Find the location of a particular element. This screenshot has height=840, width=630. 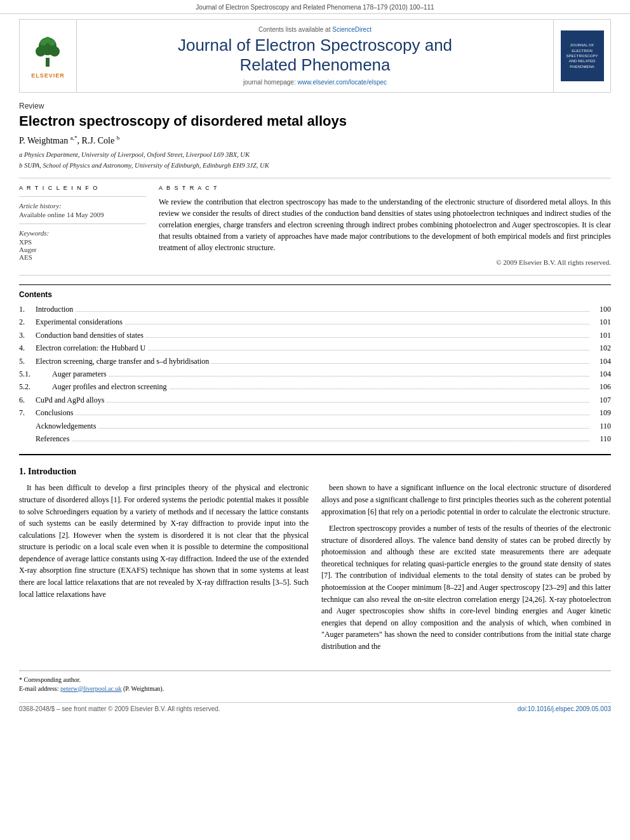

article-info-heading: A R T I C L E I N F O is located at coordinates (83, 188).